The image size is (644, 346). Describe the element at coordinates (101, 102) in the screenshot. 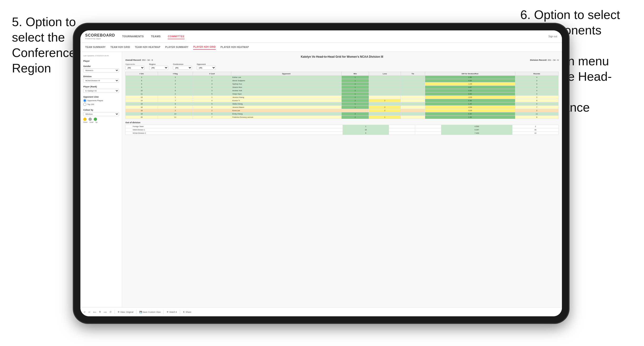

I see `opponent-view-radios: Opponents Played Top 100` at that location.